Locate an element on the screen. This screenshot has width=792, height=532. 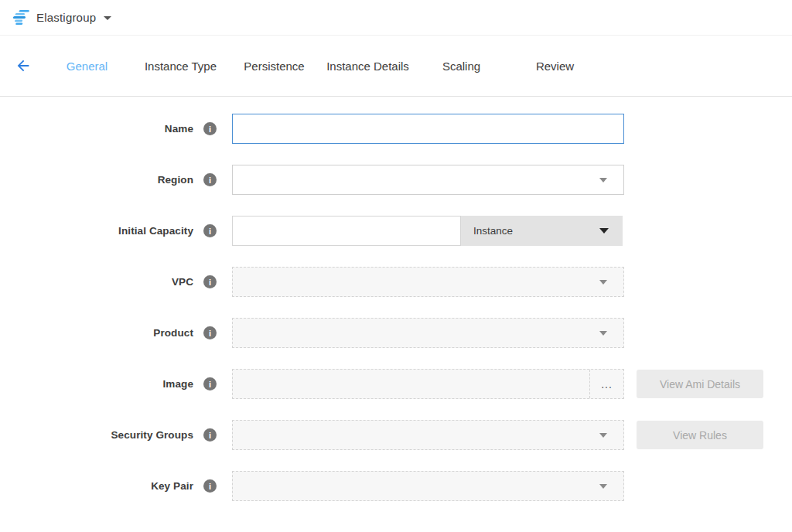
product-label: Product is located at coordinates (97, 332).